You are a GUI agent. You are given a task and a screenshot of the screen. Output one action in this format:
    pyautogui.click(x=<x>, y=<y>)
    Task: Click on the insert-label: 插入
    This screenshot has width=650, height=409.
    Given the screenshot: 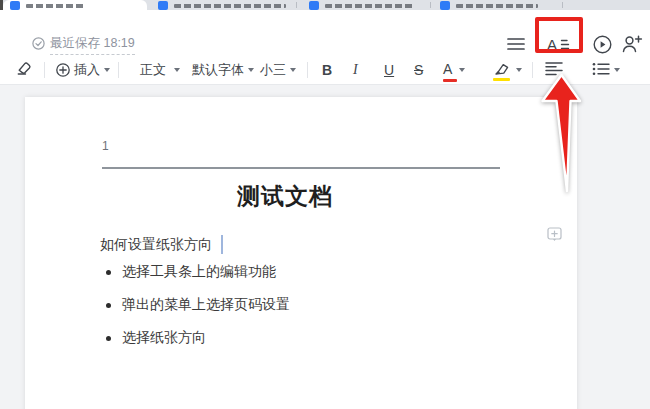 What is the action you would take?
    pyautogui.click(x=87, y=70)
    